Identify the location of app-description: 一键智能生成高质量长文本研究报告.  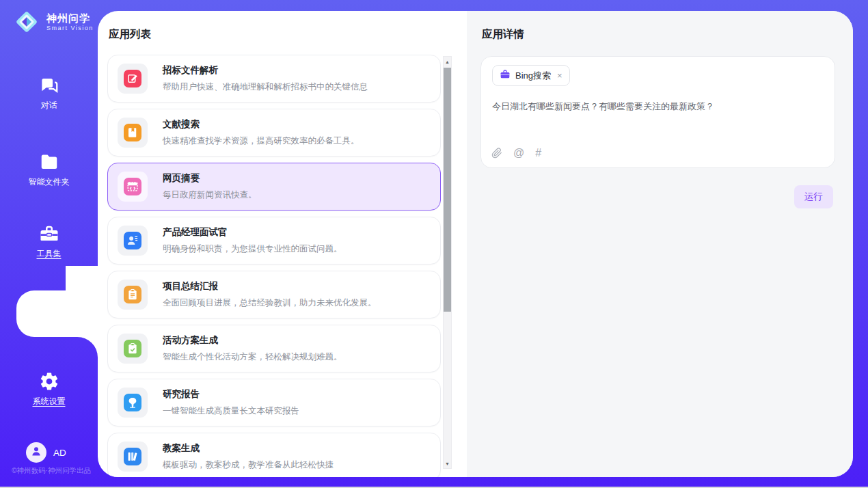
(231, 411).